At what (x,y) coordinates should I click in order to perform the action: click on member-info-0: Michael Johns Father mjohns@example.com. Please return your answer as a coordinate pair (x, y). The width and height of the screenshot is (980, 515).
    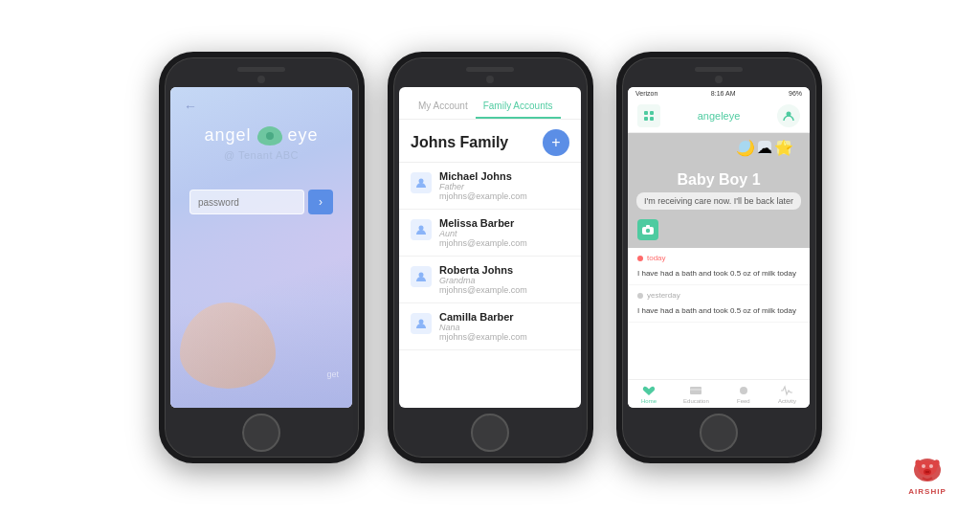
    Looking at the image, I should click on (504, 186).